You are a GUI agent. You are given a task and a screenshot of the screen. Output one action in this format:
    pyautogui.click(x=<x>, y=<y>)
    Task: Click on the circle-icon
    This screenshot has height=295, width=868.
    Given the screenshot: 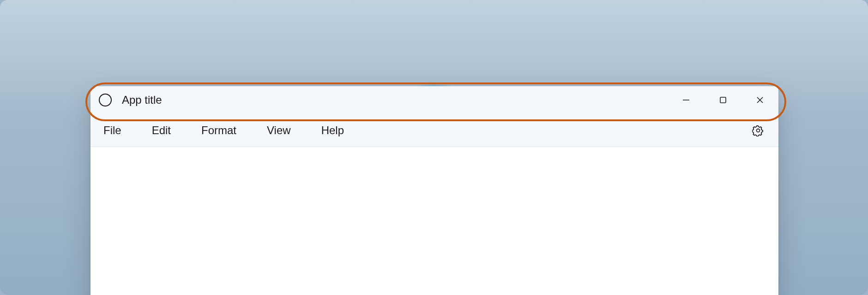 What is the action you would take?
    pyautogui.click(x=105, y=100)
    